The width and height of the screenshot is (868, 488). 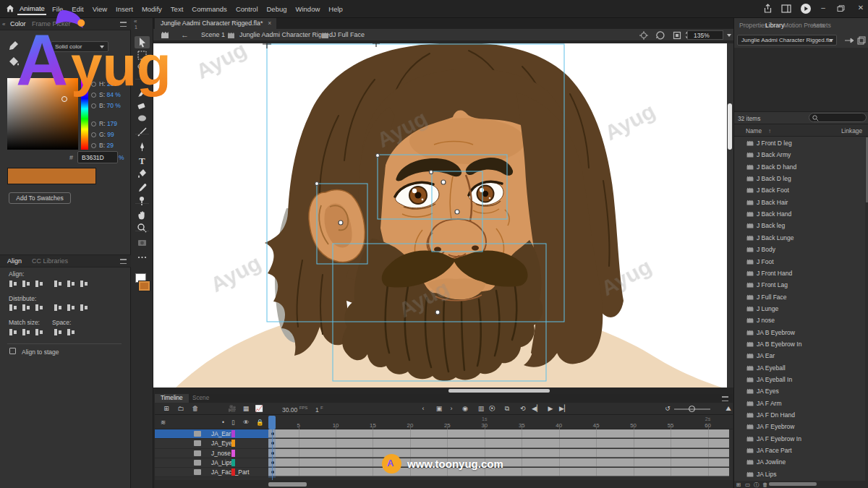 What do you see at coordinates (801, 380) in the screenshot?
I see `library-item: JA Eyeball In` at bounding box center [801, 380].